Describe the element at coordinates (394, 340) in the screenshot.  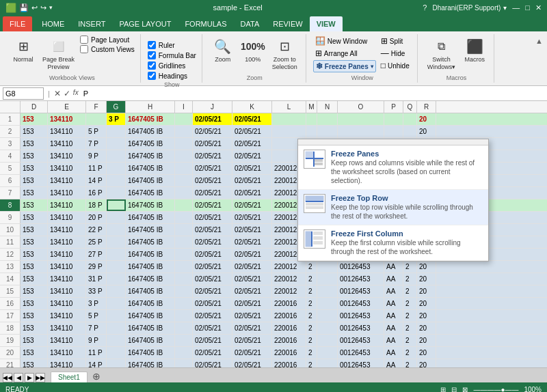
I see `cell-19-12: AA` at that location.